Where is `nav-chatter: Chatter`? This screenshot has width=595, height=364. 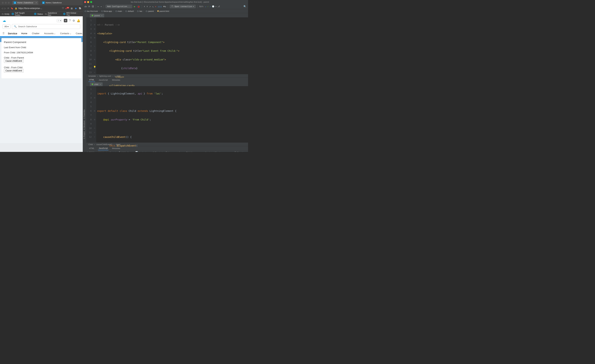
nav-chatter: Chatter is located at coordinates (36, 33).